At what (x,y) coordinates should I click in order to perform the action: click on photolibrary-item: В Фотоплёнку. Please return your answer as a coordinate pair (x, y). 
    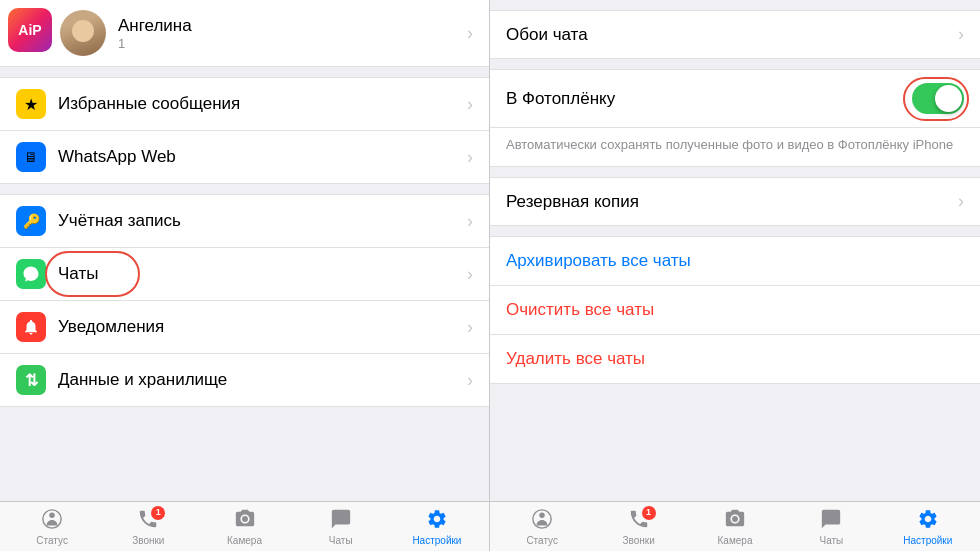
    Looking at the image, I should click on (735, 99).